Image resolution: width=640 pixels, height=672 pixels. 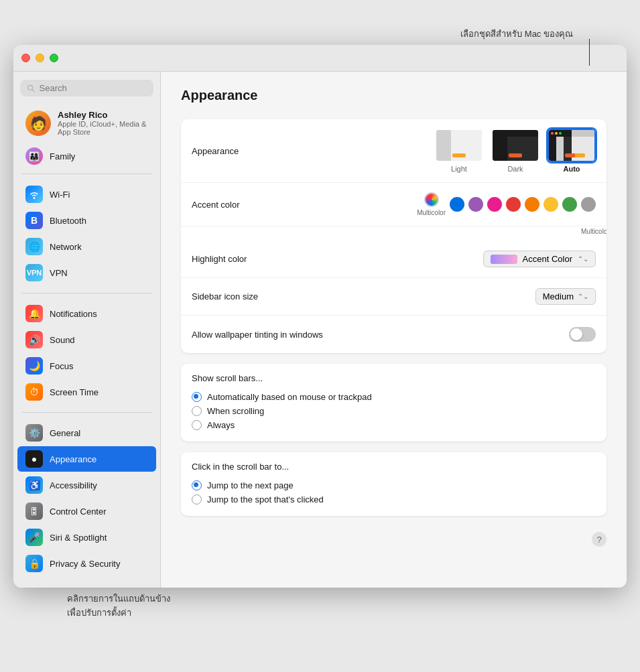 I want to click on accent-blue, so click(x=457, y=204).